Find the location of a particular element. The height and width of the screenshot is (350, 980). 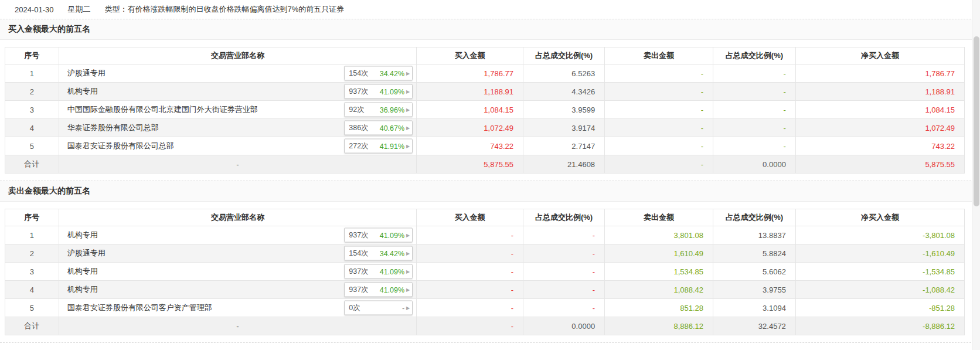

buy-amount: 743.22 is located at coordinates (470, 147).